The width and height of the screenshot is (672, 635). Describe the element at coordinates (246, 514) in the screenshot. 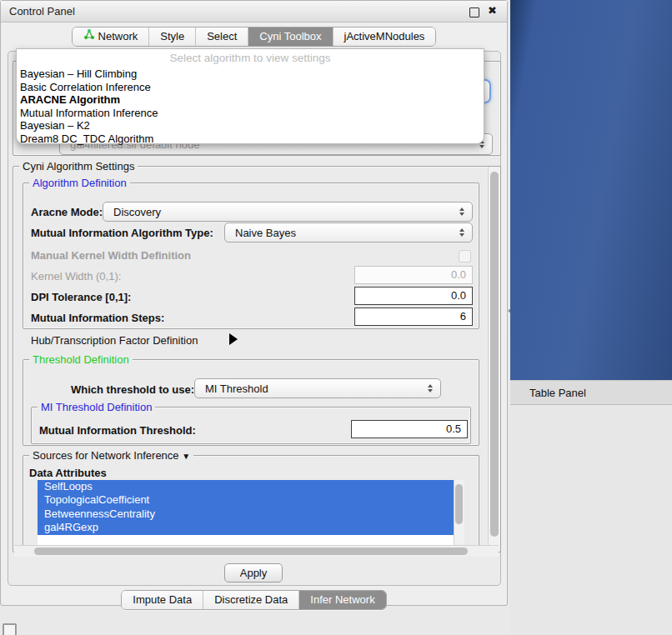

I see `attribute-item: BetweennessCentrality` at that location.